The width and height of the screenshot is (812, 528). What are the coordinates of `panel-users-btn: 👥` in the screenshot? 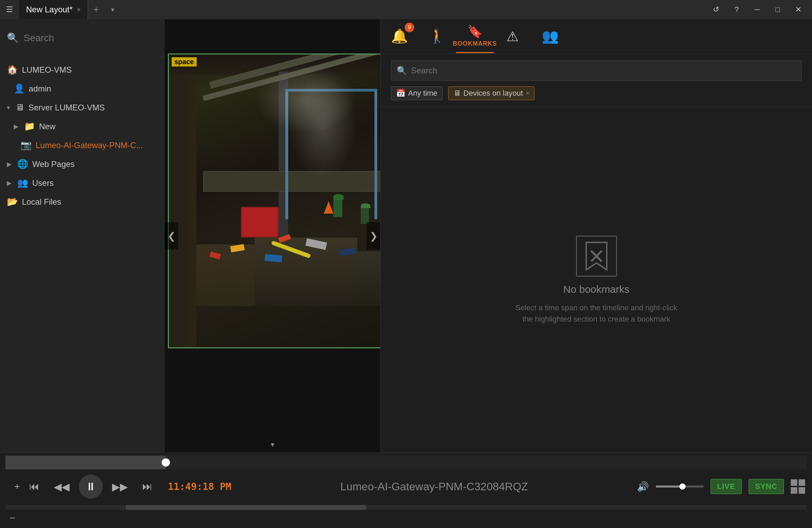 It's located at (550, 36).